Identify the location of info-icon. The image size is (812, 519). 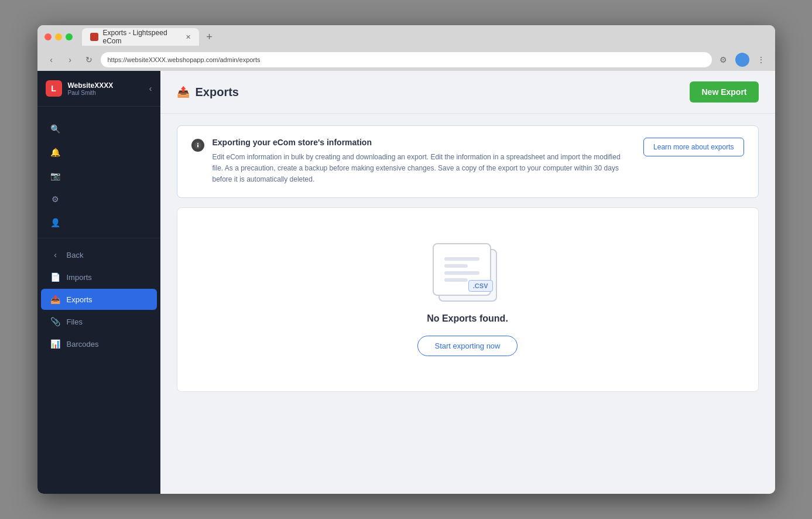
(198, 145).